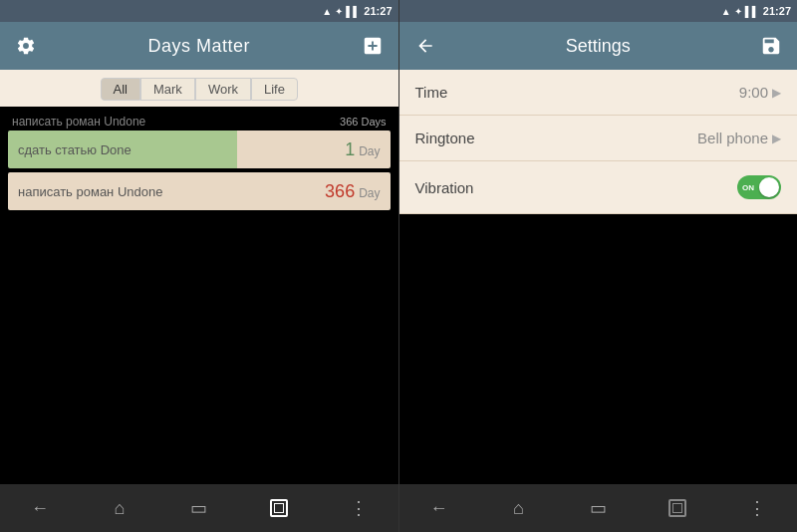  What do you see at coordinates (341, 12) in the screenshot?
I see `status-icons-left: ▲ ✦ ▌▌` at bounding box center [341, 12].